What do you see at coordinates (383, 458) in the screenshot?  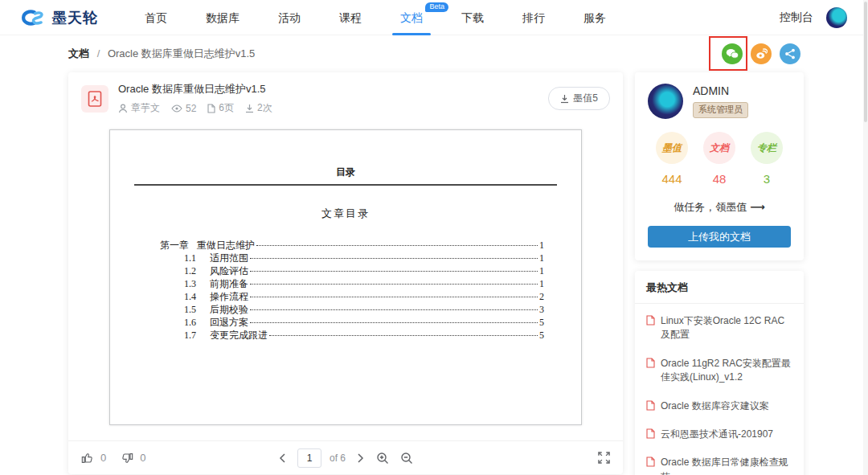 I see `zoom-in-icon` at bounding box center [383, 458].